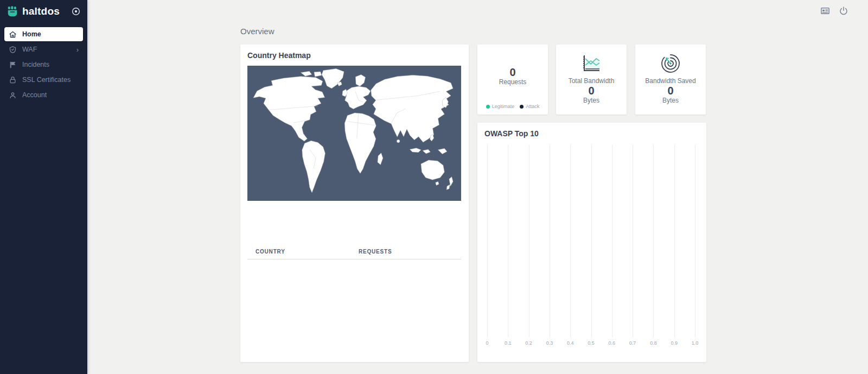  Describe the element at coordinates (671, 100) in the screenshot. I see `bandwidth-saved-unit: Bytes` at that location.